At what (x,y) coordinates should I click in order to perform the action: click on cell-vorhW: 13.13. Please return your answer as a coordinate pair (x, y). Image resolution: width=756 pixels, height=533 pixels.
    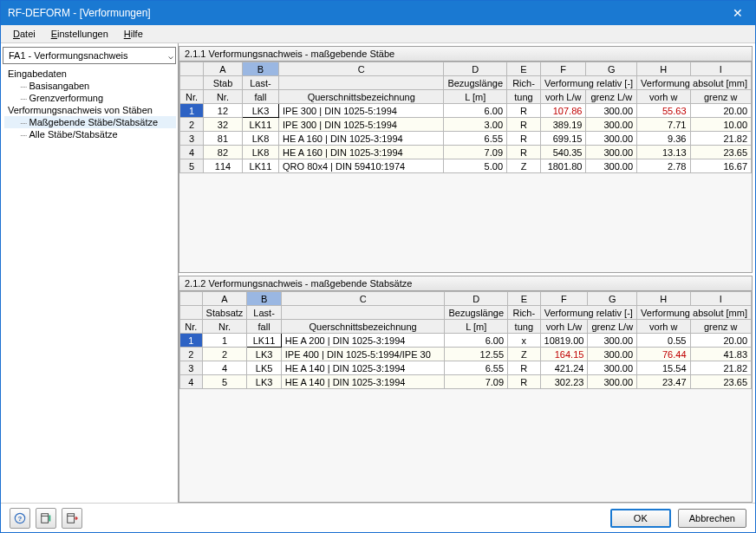
    Looking at the image, I should click on (664, 153).